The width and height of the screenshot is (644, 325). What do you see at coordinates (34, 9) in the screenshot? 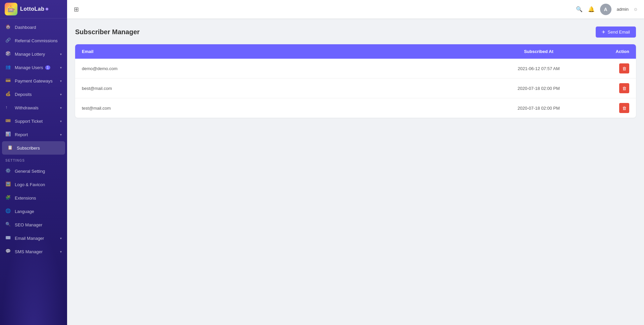
I see `logo: 🎰 LottoLab` at bounding box center [34, 9].